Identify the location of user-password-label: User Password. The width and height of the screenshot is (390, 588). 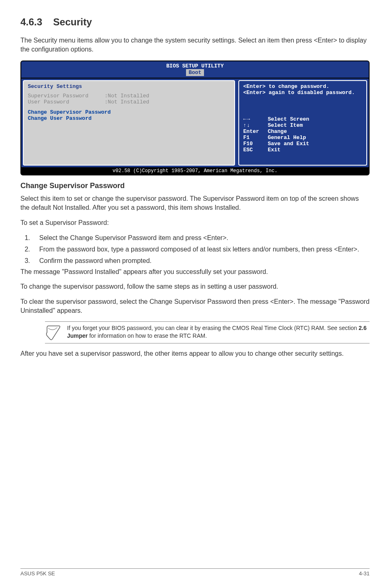
(65, 102).